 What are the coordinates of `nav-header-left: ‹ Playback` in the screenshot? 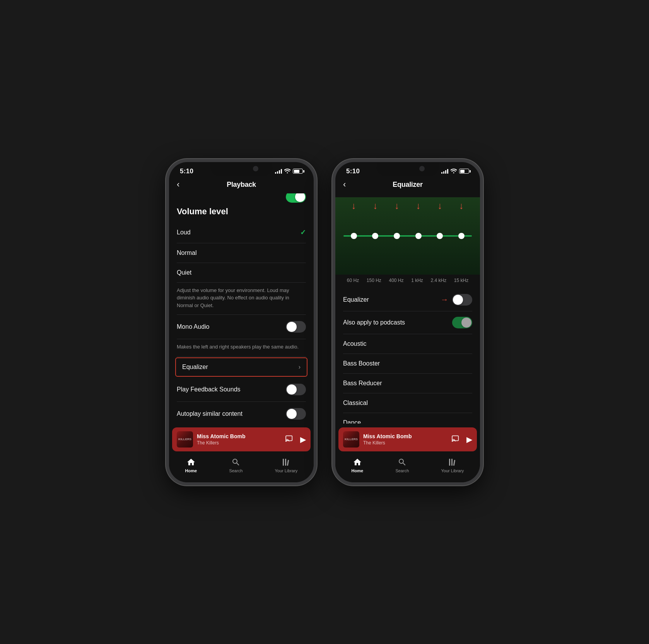 It's located at (241, 186).